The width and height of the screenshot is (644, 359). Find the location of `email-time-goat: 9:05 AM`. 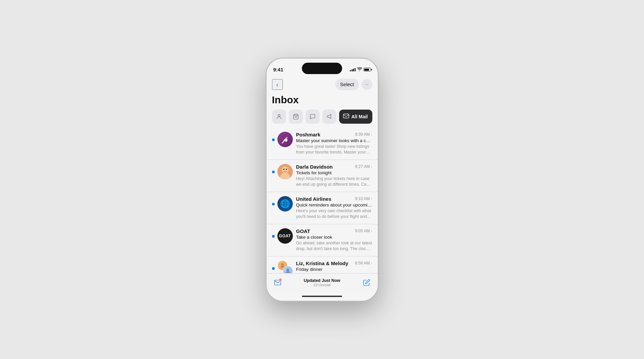

email-time-goat: 9:05 AM is located at coordinates (362, 231).